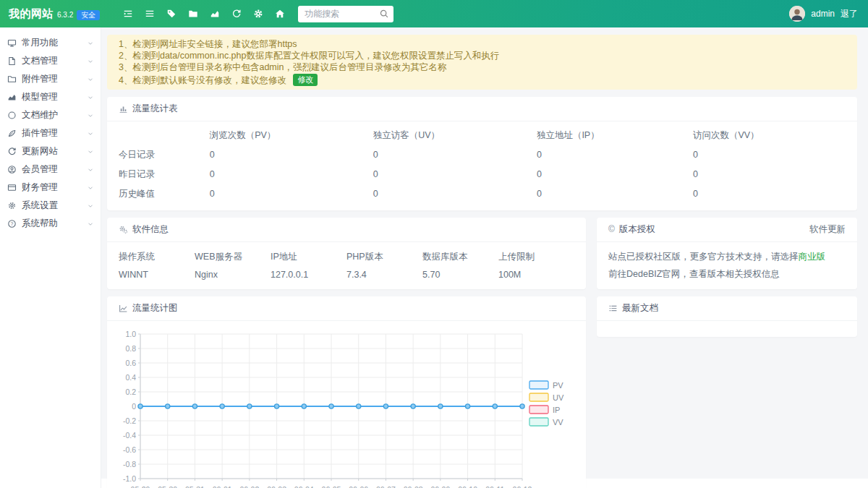 The image size is (868, 488). What do you see at coordinates (40, 133) in the screenshot?
I see `sidebar-item-label: 插件管理` at bounding box center [40, 133].